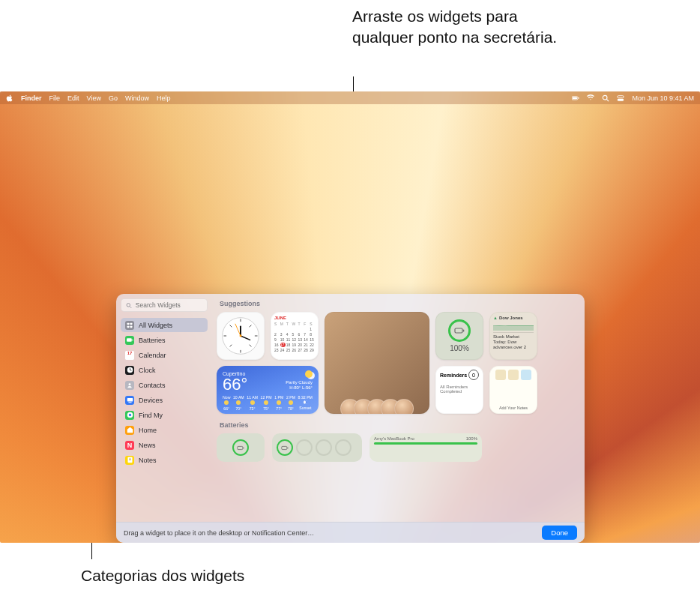 The width and height of the screenshot is (700, 596). I want to click on weather-hour: 2 PM78°, so click(291, 403).